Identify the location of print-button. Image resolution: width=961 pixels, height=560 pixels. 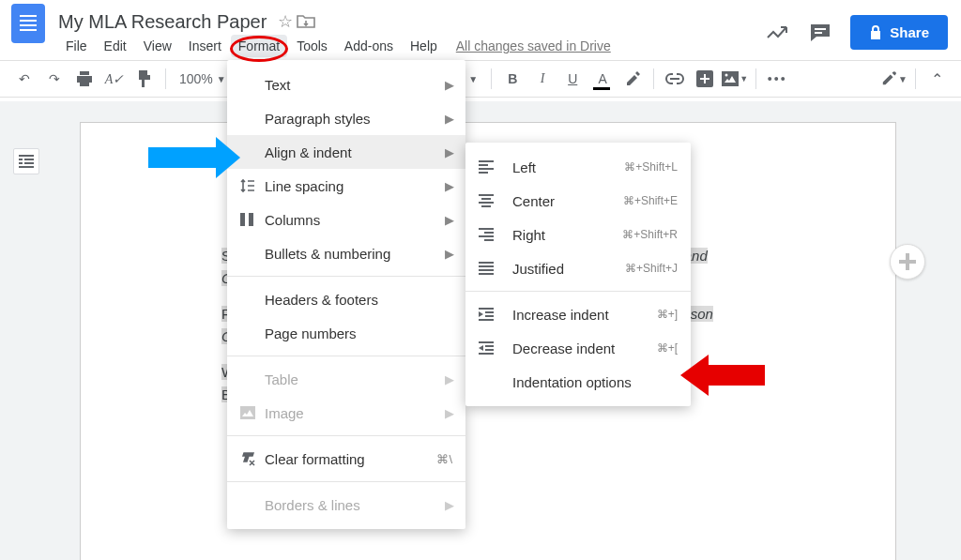
(84, 79).